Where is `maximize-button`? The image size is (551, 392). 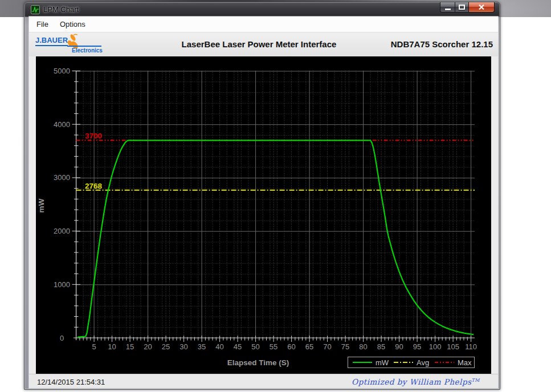
maximize-button is located at coordinates (462, 7).